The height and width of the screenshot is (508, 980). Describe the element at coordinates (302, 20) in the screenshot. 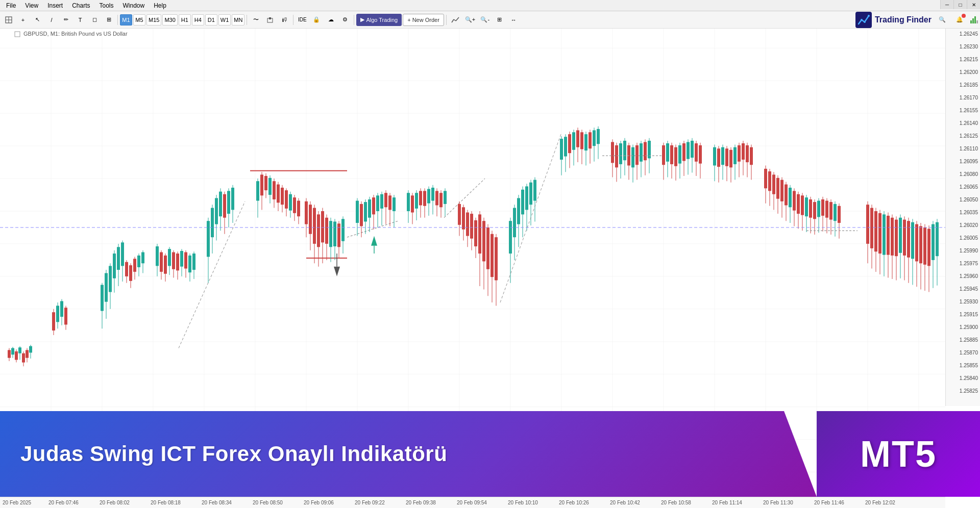

I see `ide-button: IDE` at that location.